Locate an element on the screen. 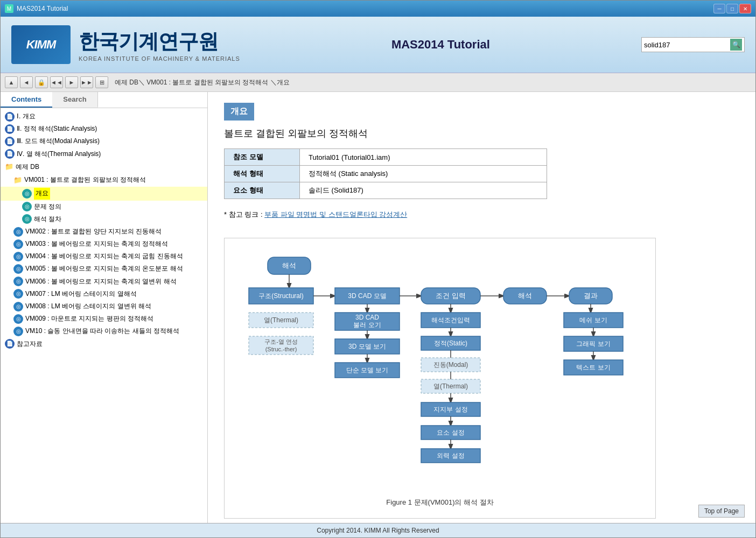  window-controls: ─ □ ✕ is located at coordinates (732, 9).